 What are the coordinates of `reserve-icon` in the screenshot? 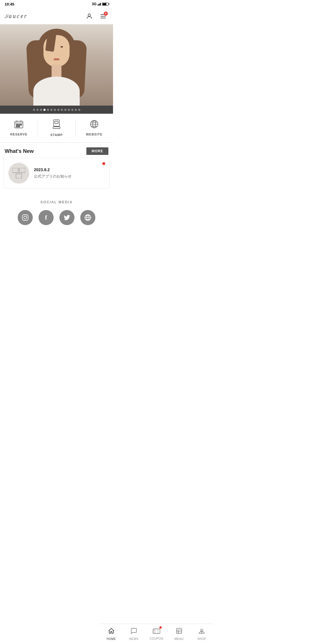 It's located at (19, 125).